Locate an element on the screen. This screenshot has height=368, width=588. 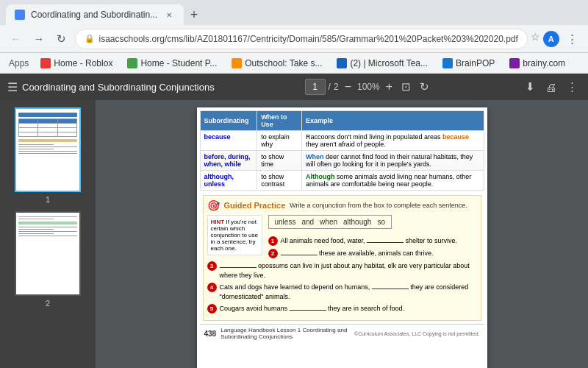
conjunction-before: before, during,when, while is located at coordinates (228, 160).